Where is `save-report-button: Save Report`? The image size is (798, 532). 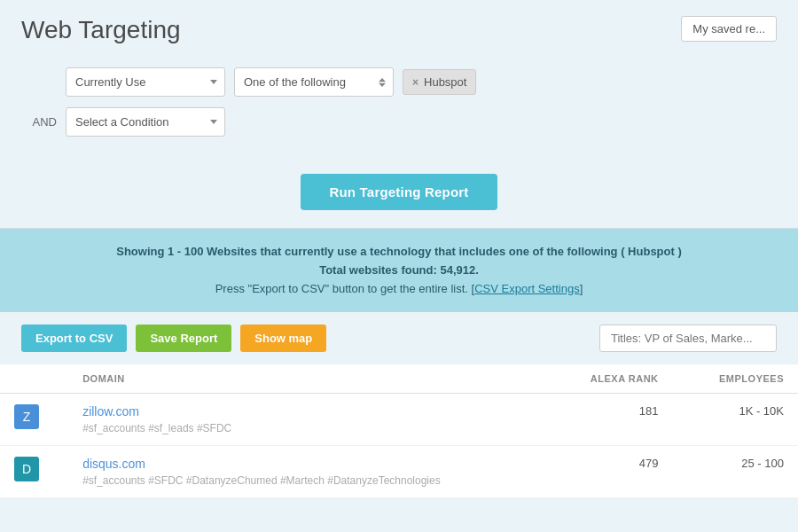
save-report-button: Save Report is located at coordinates (184, 339).